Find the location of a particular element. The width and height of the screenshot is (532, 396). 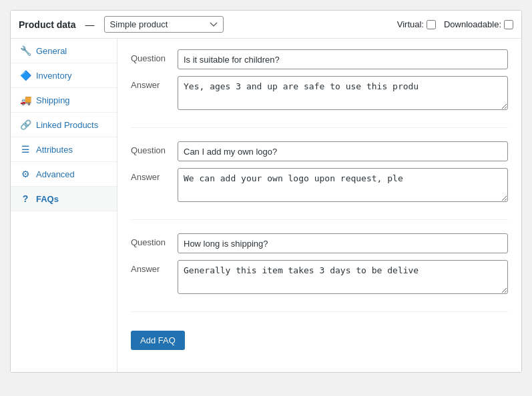

question-icon: ? is located at coordinates (25, 199).